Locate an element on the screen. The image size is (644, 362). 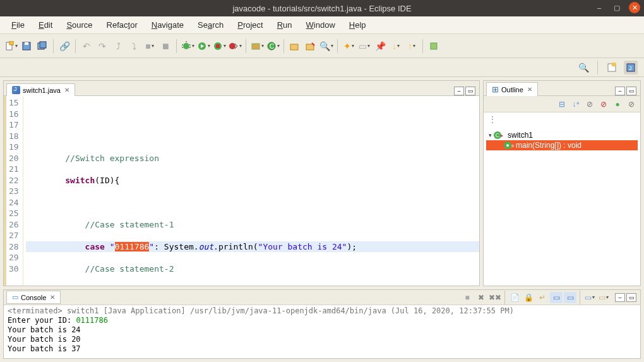
console-scroll-icon: 🔒 is located at coordinates (528, 298).